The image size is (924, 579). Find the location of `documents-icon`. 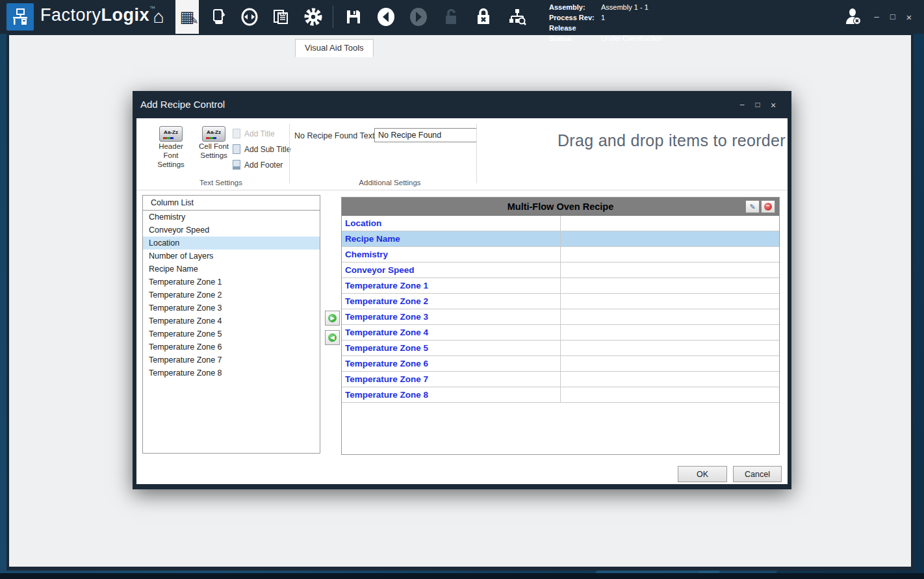

documents-icon is located at coordinates (220, 17).